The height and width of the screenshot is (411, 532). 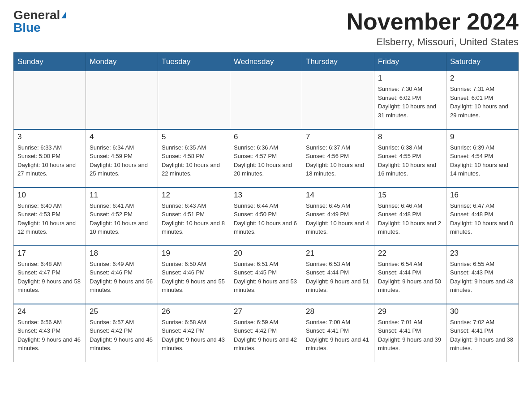 I want to click on calendar-cell: 14Sunrise: 6:45 AMSunset: 4:49 PMDayligh…, so click(x=339, y=217).